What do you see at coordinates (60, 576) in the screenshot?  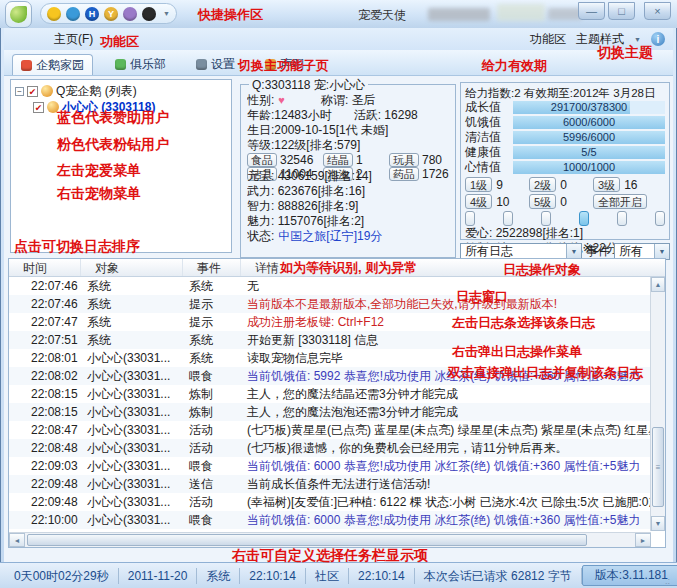 I see `status-segment: 0天00时02分29秒` at bounding box center [60, 576].